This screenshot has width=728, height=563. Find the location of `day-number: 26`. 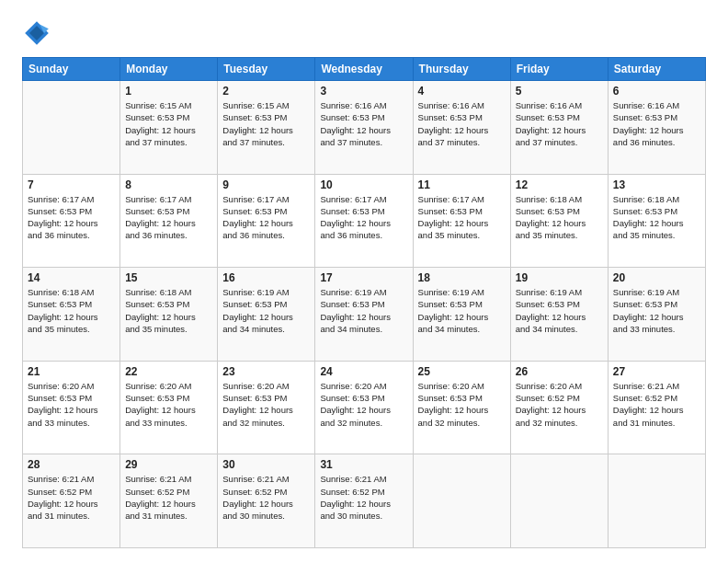

day-number: 26 is located at coordinates (559, 372).